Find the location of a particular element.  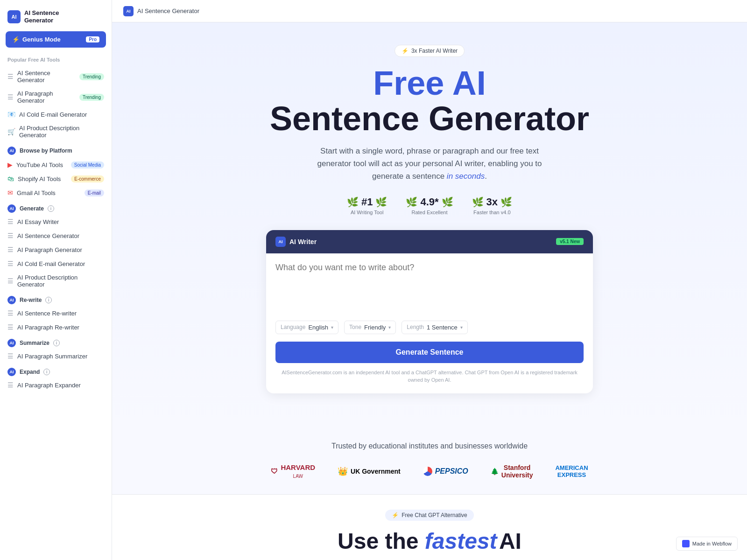

writer-options: Language English ▾ Tone Friendly ▾ Lengt… is located at coordinates (430, 328).